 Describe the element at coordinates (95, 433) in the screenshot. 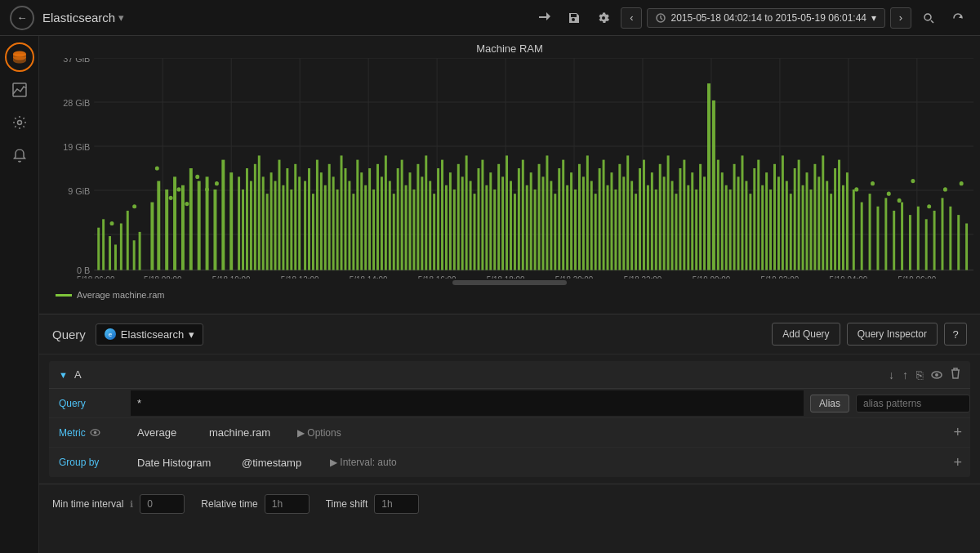

I see `metric-visibility-icon` at that location.